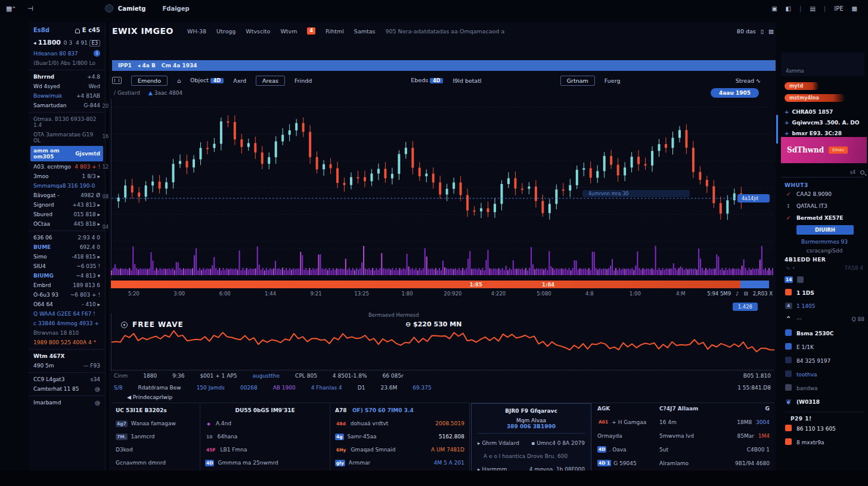  What do you see at coordinates (825, 230) in the screenshot?
I see `download-button: DIUIRH` at bounding box center [825, 230].